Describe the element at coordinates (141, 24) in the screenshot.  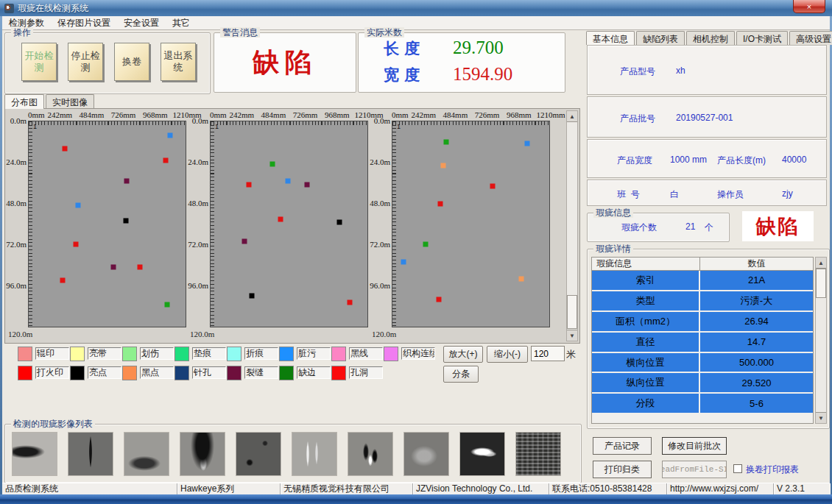
I see `menu-item-2: 安全设置` at that location.